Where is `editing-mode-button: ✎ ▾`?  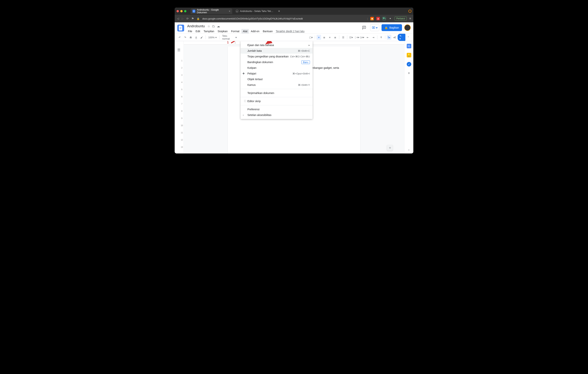 editing-mode-button: ✎ ▾ is located at coordinates (401, 37).